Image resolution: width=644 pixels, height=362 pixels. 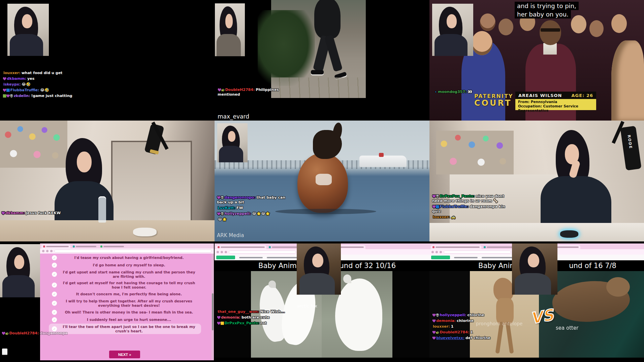 What do you see at coordinates (3, 213) in the screenshot?
I see `chat-badge-icons: 💜` at bounding box center [3, 213].